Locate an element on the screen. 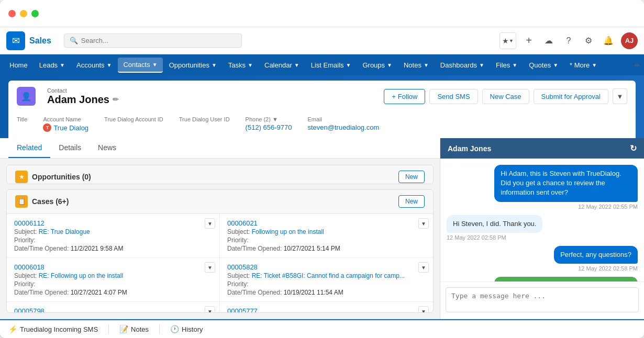  bottom-notes-item: 📝 Notes is located at coordinates (134, 329).